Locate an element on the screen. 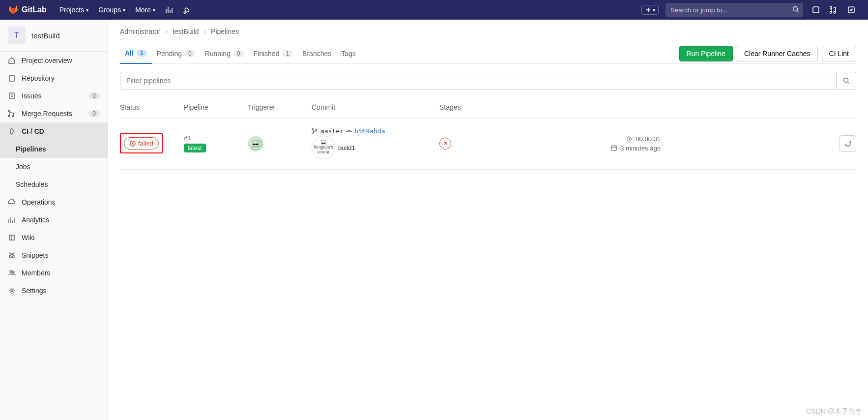  sidebar-item-settings: Settings is located at coordinates (54, 291).